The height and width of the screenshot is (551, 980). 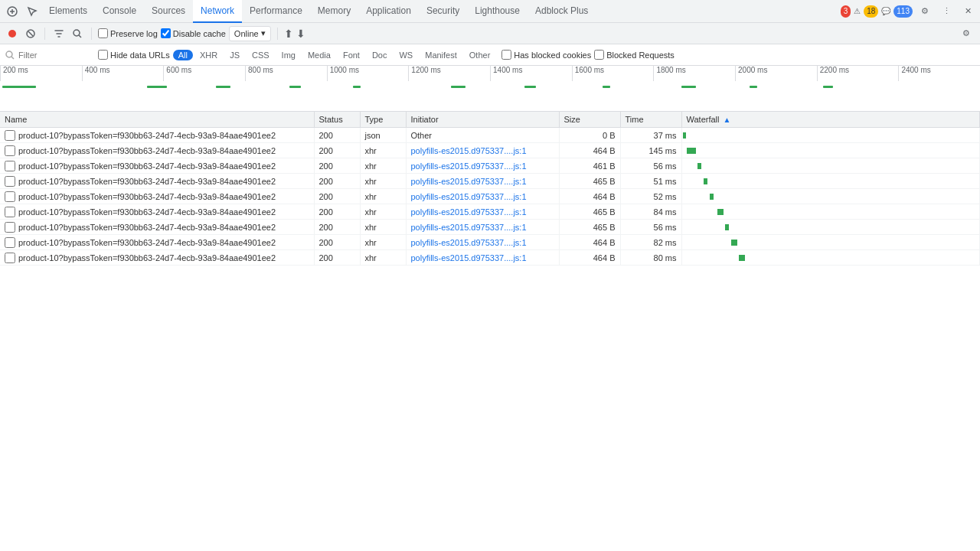 What do you see at coordinates (57, 55) in the screenshot?
I see `filter-input` at bounding box center [57, 55].